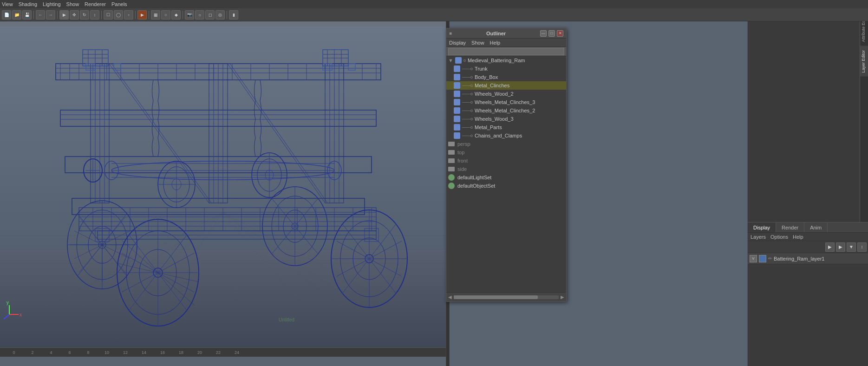  What do you see at coordinates (176, 15) in the screenshot?
I see `snap2-btn: ◆` at bounding box center [176, 15].